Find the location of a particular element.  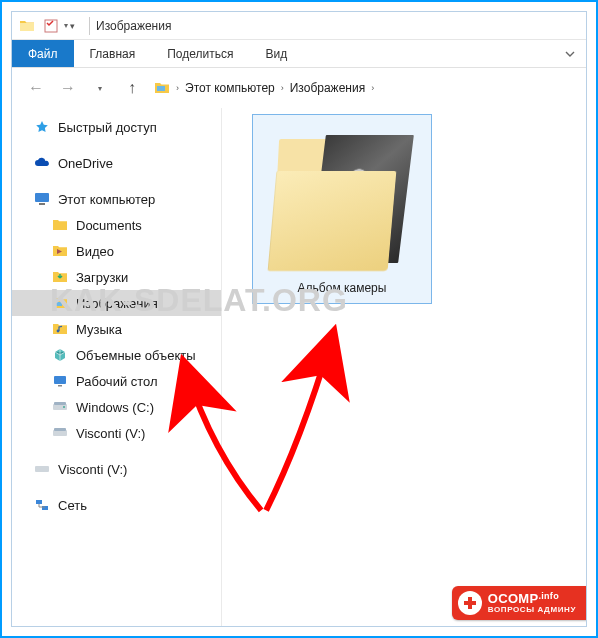

separator is located at coordinates (90, 26).